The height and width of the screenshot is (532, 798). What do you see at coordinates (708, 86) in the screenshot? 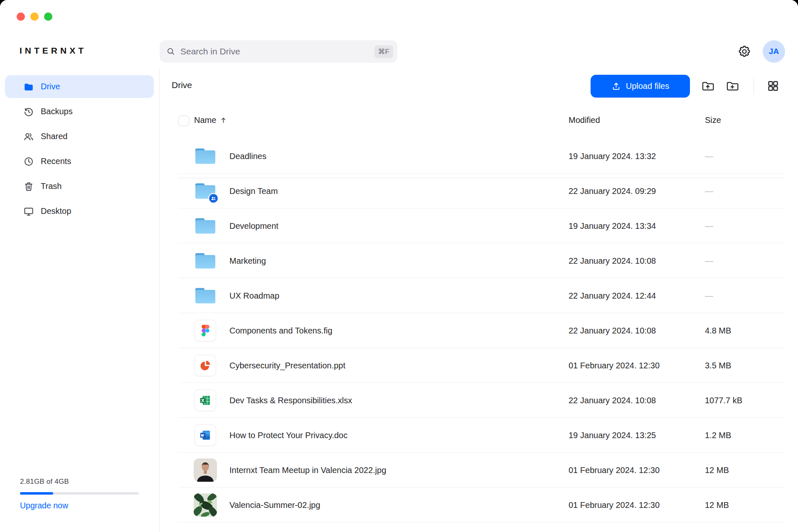
I see `upload-folder-icon` at bounding box center [708, 86].